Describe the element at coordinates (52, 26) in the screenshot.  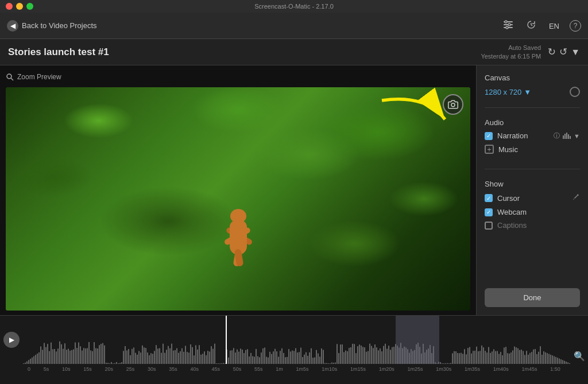
I see `back-button: ◀ Back to Video Projects` at that location.